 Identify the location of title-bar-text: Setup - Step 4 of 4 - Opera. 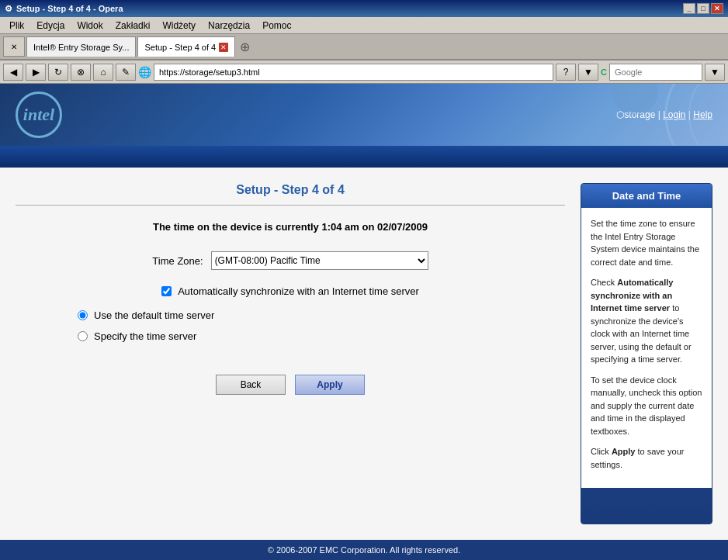
(70, 9).